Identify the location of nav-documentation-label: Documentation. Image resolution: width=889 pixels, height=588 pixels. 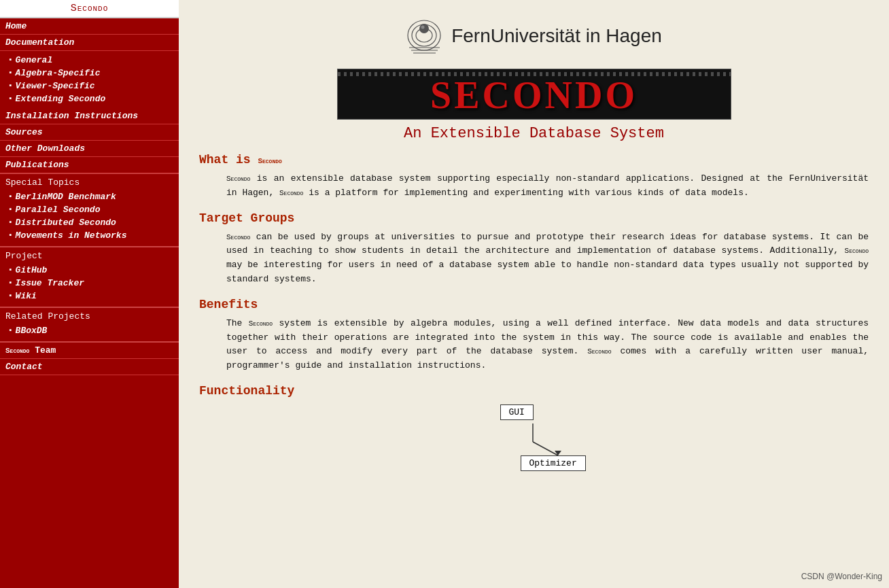
(90, 43).